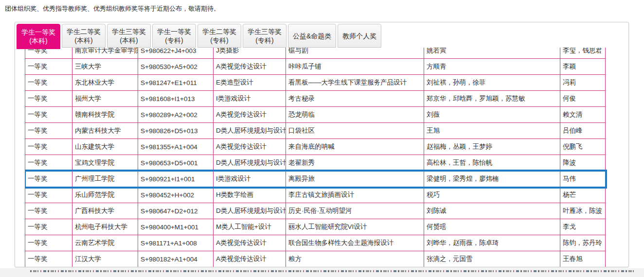 The height and width of the screenshot is (277, 644). What do you see at coordinates (583, 211) in the screenshot?
I see `cell-teachers: 叶雁冰，陈波` at bounding box center [583, 211].